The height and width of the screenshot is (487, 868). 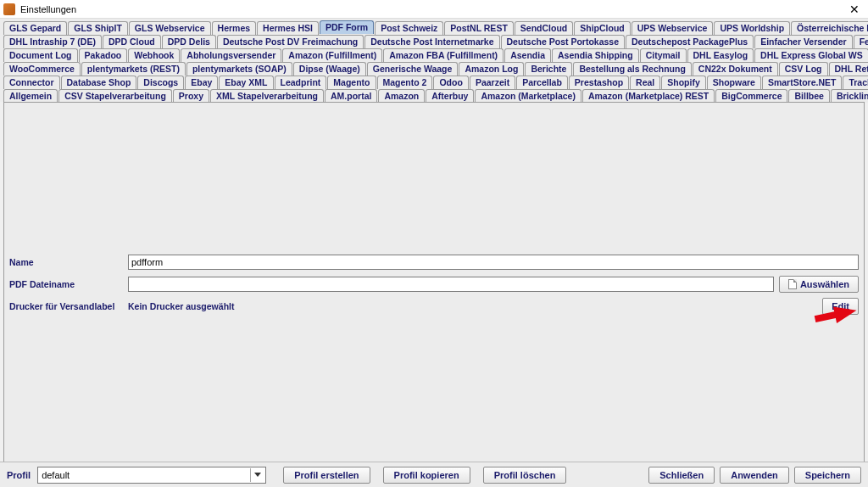 What do you see at coordinates (99, 82) in the screenshot?
I see `tab-database-shop: Database Shop` at bounding box center [99, 82].